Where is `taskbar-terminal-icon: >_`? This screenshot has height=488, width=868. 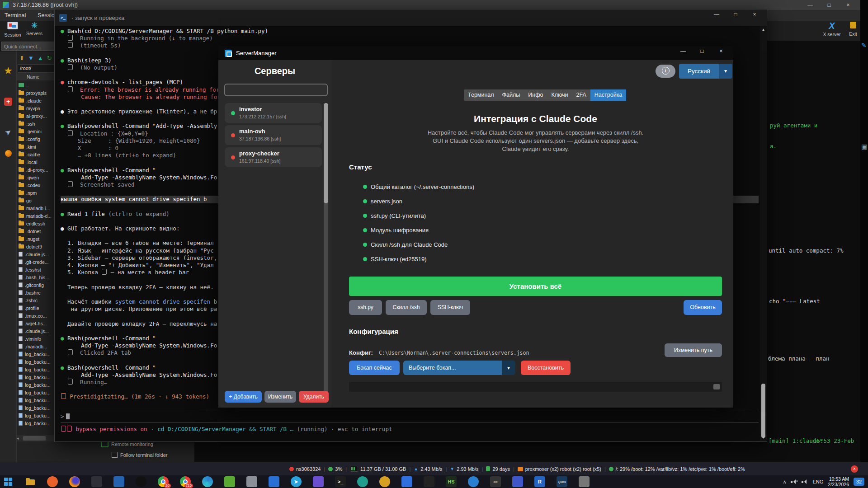 taskbar-terminal-icon: >_ is located at coordinates (340, 482).